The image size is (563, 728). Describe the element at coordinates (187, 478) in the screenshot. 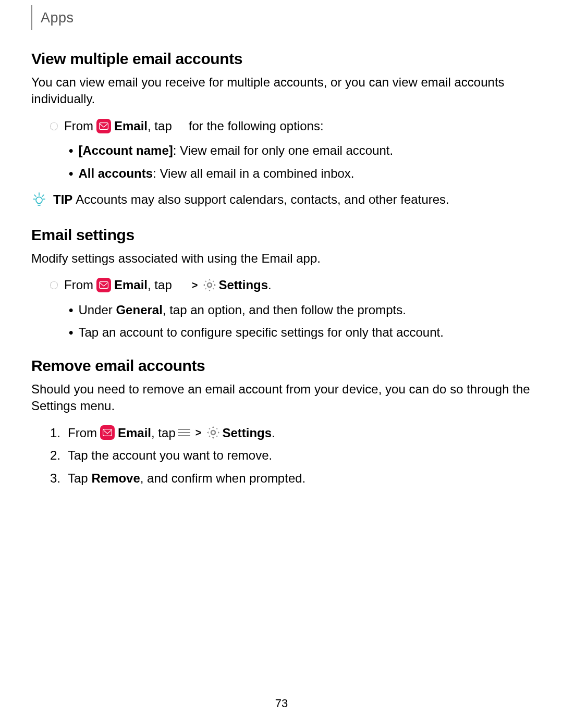

I see `step-text: Tap Remove, and confirm when prompted.` at that location.